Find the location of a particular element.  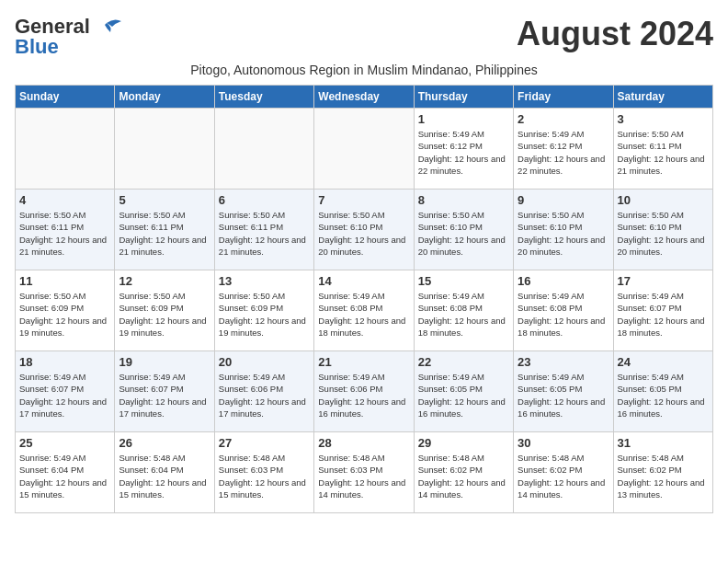

calendar-day-cell: 25Sunrise: 5:49 AMSunset: 6:04 PMDayligh… is located at coordinates (65, 473).